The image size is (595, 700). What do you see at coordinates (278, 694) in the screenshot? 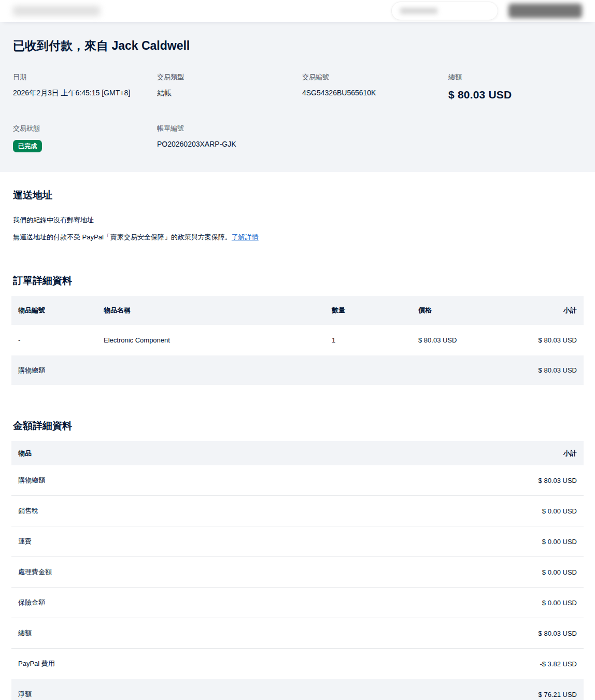
I see `row-label: 淨額` at bounding box center [278, 694].